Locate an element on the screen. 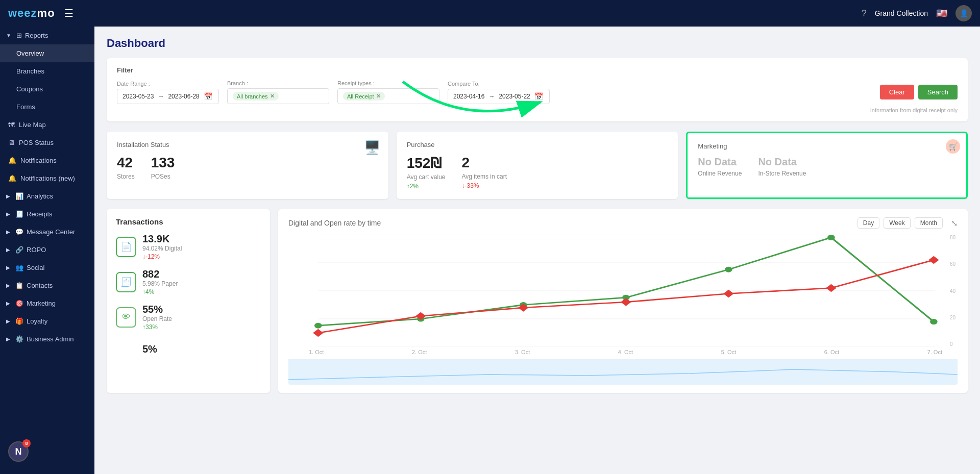 Image resolution: width=980 pixels, height=474 pixels. sidebar-group-messages: ▶ 💬 Message Center is located at coordinates (47, 232).